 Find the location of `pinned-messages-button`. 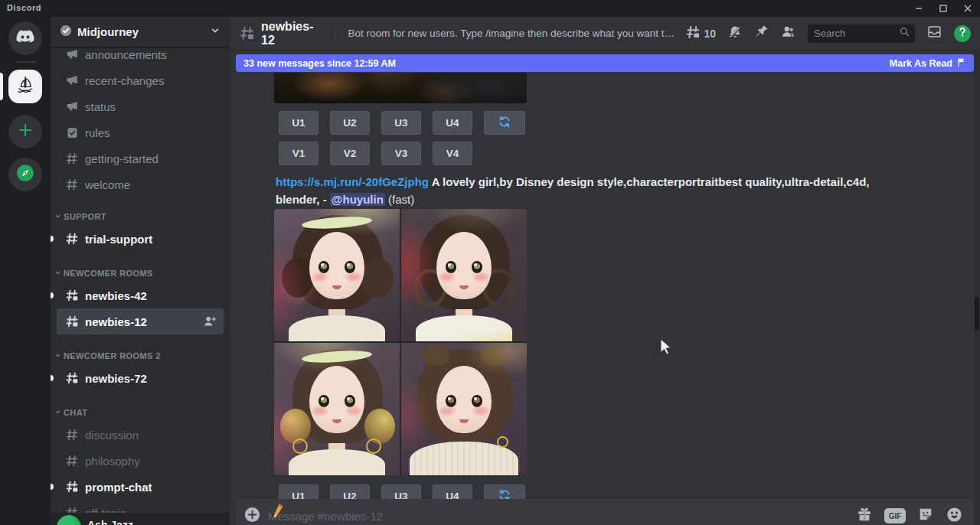

pinned-messages-button is located at coordinates (761, 34).